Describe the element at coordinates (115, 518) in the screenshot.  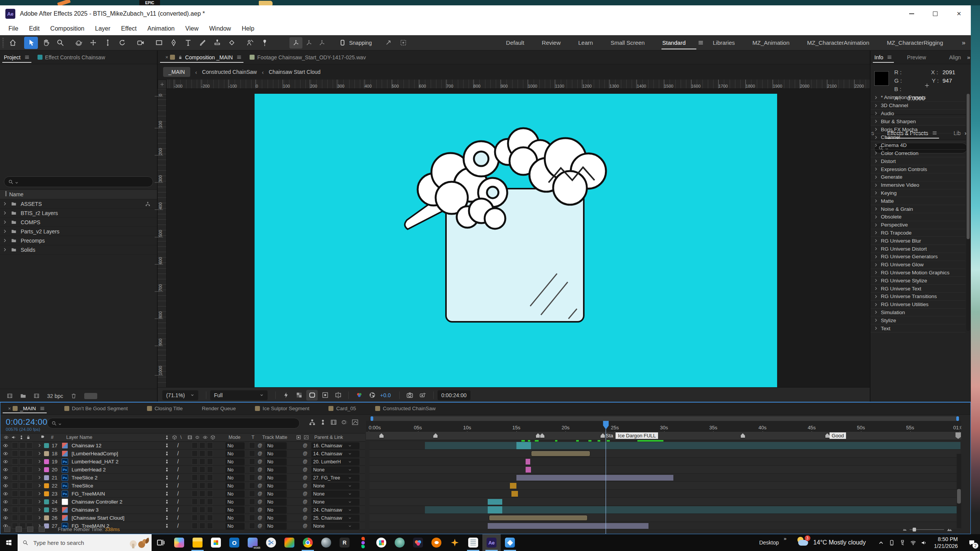
I see `layer-name: [Chainsaw Start Cloud]` at that location.